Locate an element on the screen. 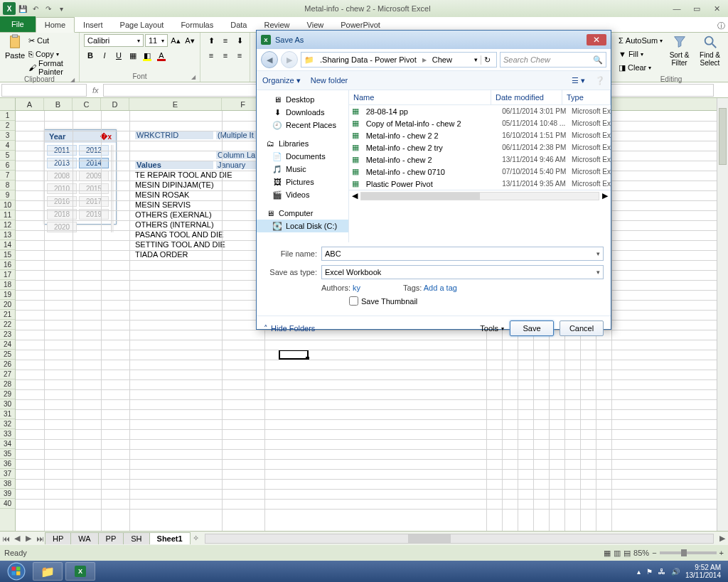  nav-forward-button: ▶ is located at coordinates (289, 60).